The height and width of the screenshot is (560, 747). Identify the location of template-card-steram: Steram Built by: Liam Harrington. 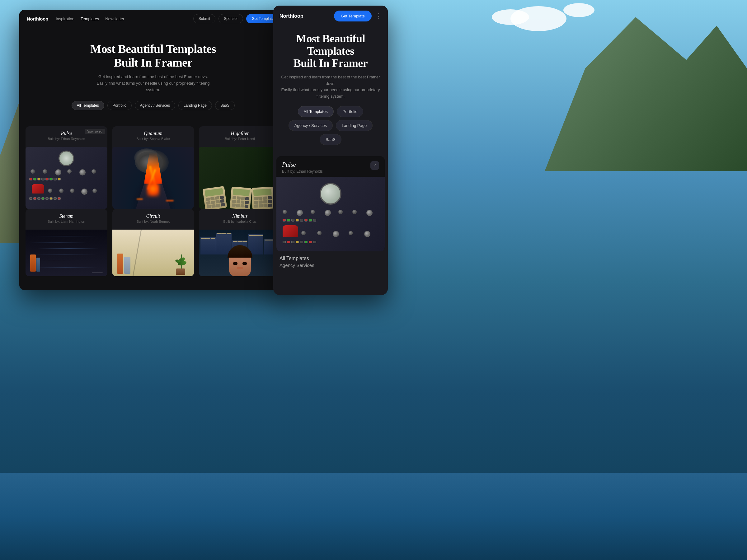
(67, 242).